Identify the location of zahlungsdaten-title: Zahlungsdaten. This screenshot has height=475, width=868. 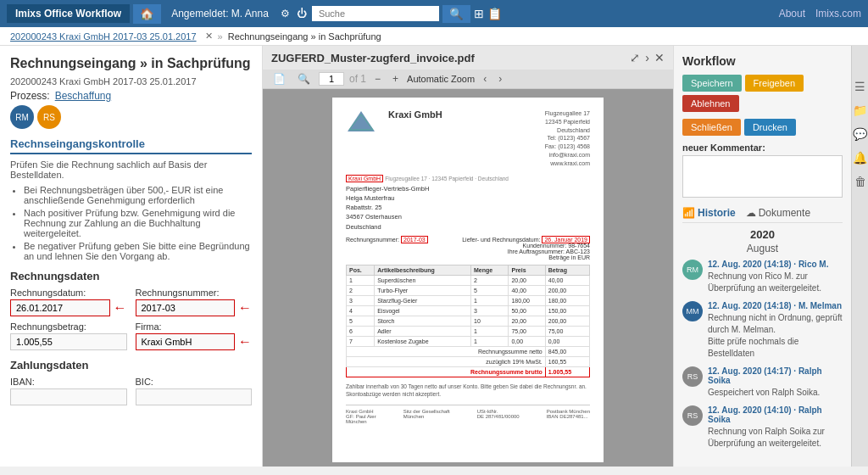
(131, 365).